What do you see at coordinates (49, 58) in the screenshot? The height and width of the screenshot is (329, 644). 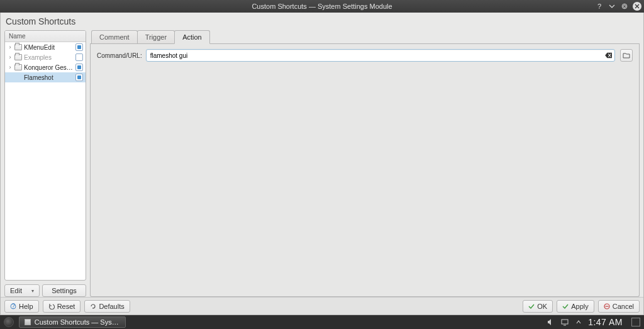 I see `tree-item-label: Examples` at bounding box center [49, 58].